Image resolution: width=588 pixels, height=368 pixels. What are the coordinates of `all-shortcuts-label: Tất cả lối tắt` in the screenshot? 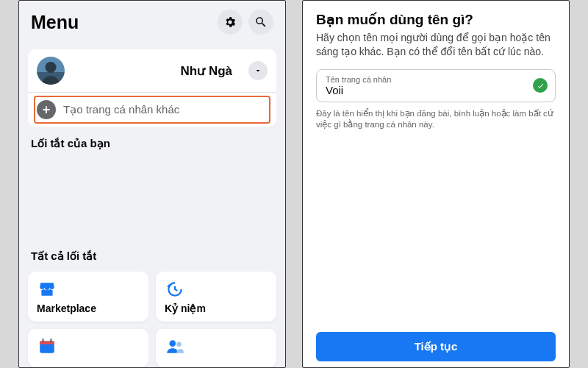 It's located at (152, 253).